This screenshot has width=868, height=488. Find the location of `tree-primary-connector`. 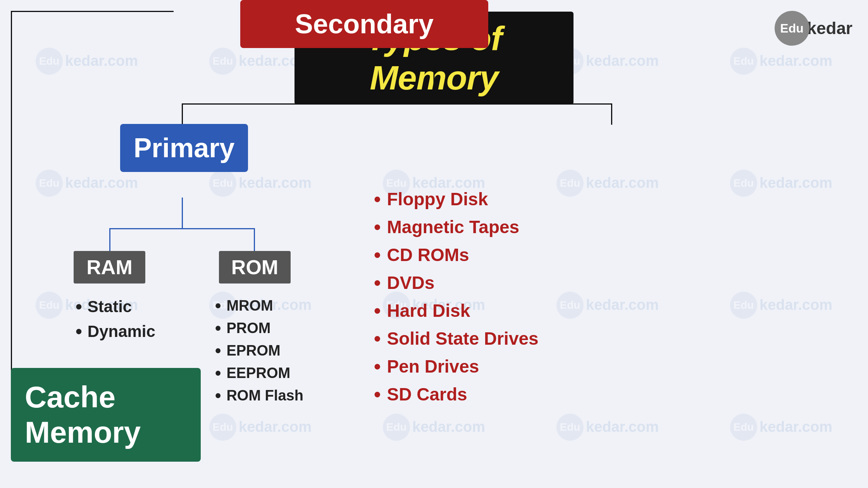

tree-primary-connector is located at coordinates (182, 114).